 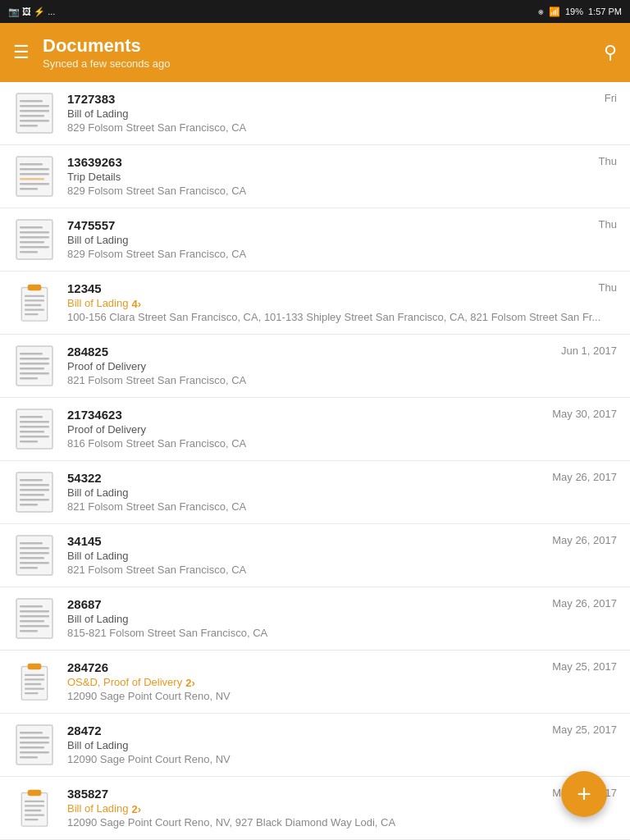 I want to click on battery-level: 19%, so click(x=574, y=11).